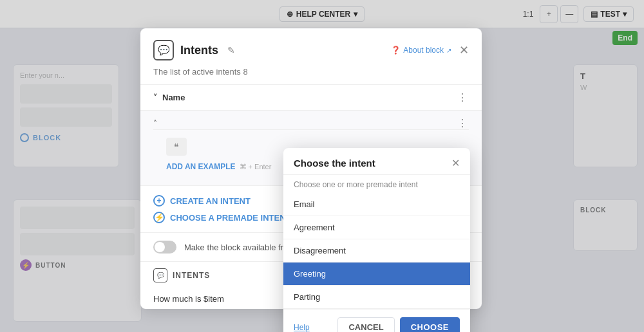  What do you see at coordinates (311, 76) in the screenshot?
I see `modal-subtitle: The list of active intents 8` at bounding box center [311, 76].